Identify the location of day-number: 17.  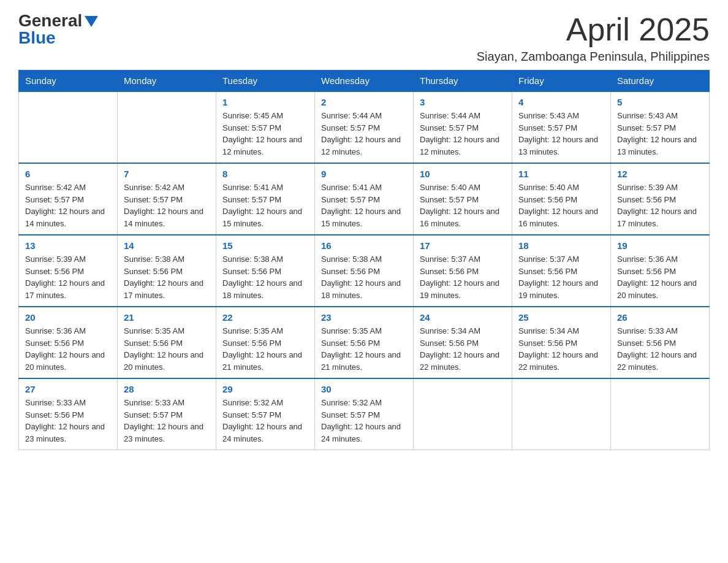
(463, 245).